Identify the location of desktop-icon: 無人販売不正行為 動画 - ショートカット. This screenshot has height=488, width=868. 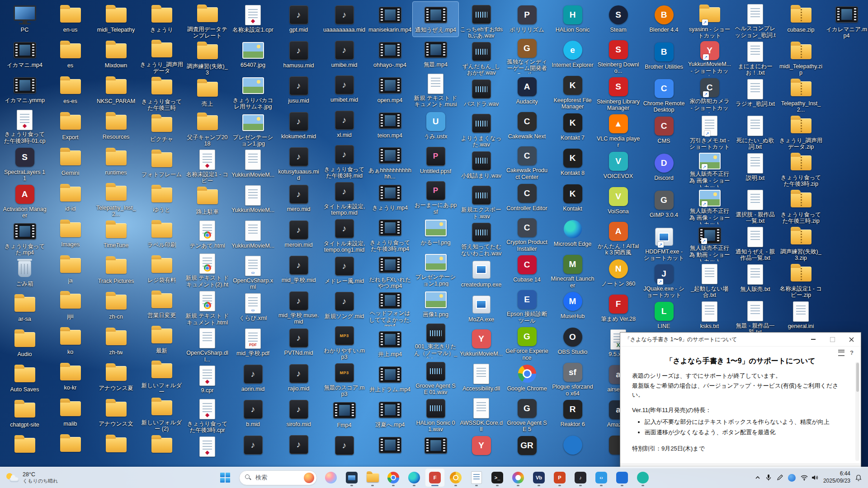
(710, 243).